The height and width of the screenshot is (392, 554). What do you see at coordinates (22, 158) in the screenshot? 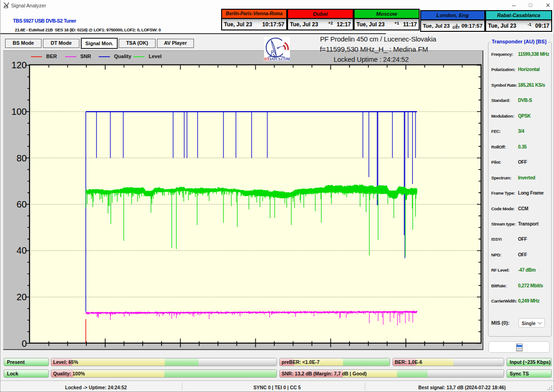
I see `svg-text: 80` at bounding box center [22, 158].